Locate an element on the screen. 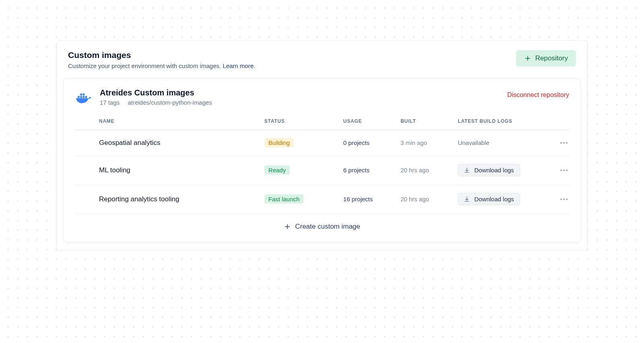 This screenshot has width=644, height=343. col-usage: USAGE is located at coordinates (370, 121).